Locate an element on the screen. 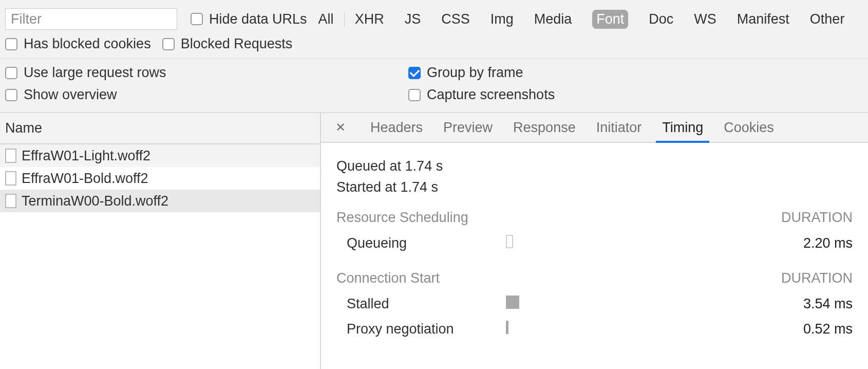 The image size is (868, 369). tab-timing: Timing is located at coordinates (683, 127).